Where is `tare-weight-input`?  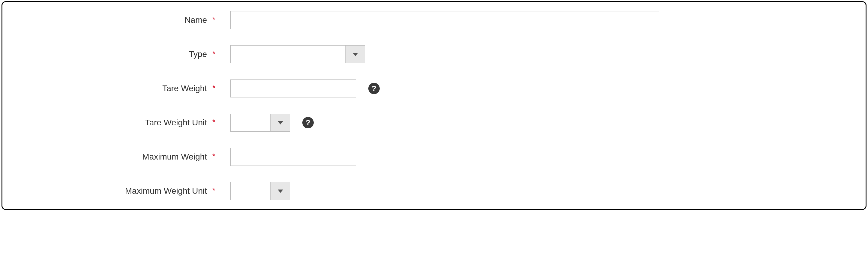 tare-weight-input is located at coordinates (293, 88).